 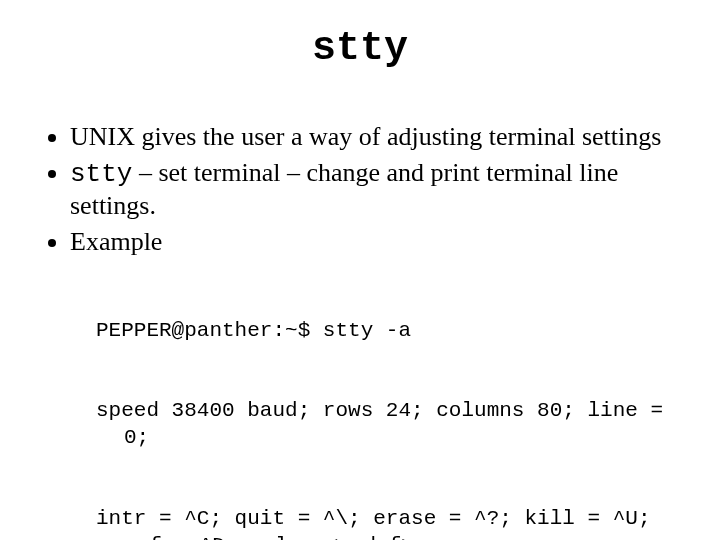 What do you see at coordinates (360, 48) in the screenshot?
I see `slide-title: stty` at bounding box center [360, 48].